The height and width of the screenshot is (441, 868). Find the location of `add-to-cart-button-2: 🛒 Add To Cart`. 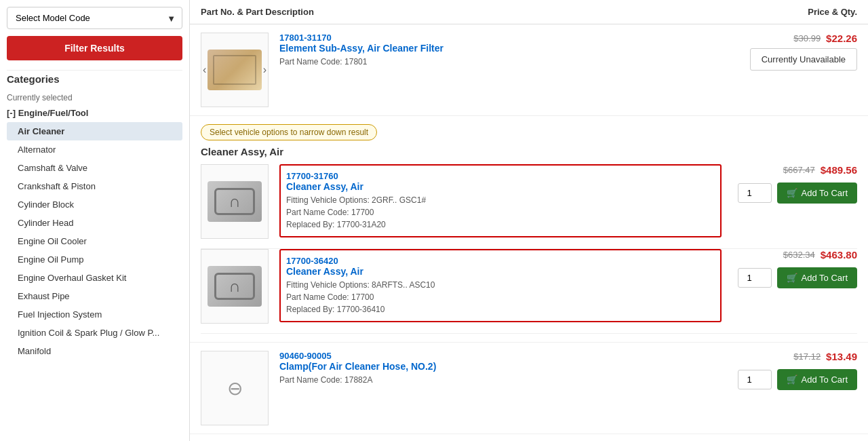

add-to-cart-button-2: 🛒 Add To Cart is located at coordinates (817, 193).